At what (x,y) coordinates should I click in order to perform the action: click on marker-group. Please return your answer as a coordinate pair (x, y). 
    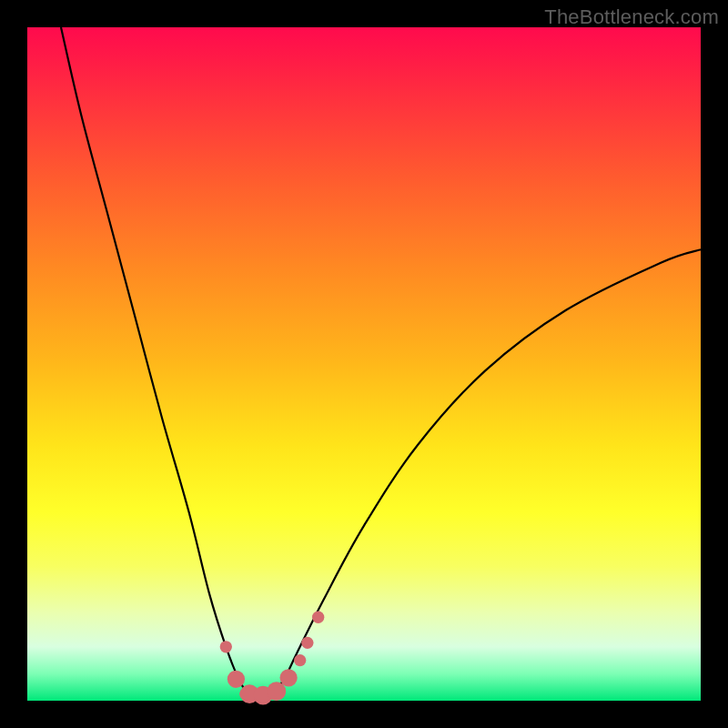
    Looking at the image, I should click on (273, 659).